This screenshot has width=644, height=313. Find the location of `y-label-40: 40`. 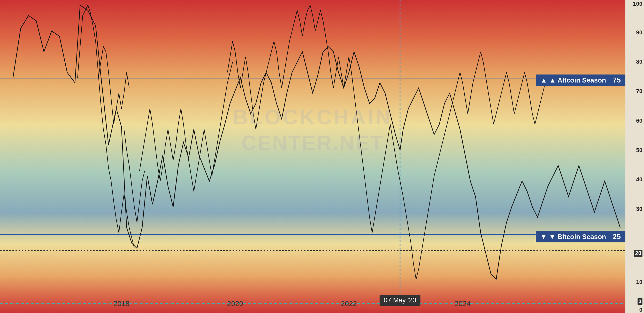

y-label-40: 40 is located at coordinates (639, 180).